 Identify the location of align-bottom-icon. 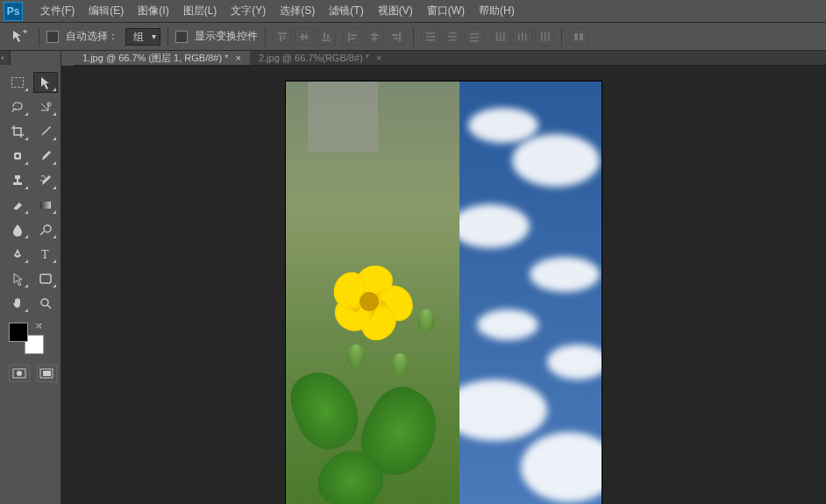
(326, 37).